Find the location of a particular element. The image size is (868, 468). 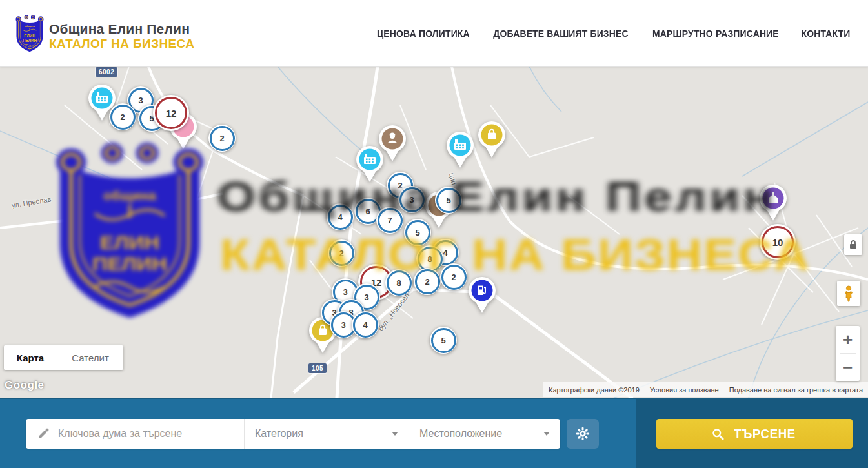

search-icon is located at coordinates (718, 434).